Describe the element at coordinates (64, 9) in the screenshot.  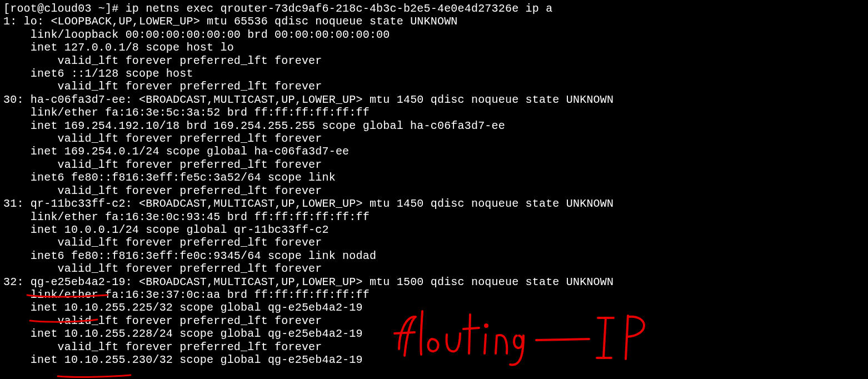
I see `shell-prompt: [root@cloud03 ~]#` at that location.